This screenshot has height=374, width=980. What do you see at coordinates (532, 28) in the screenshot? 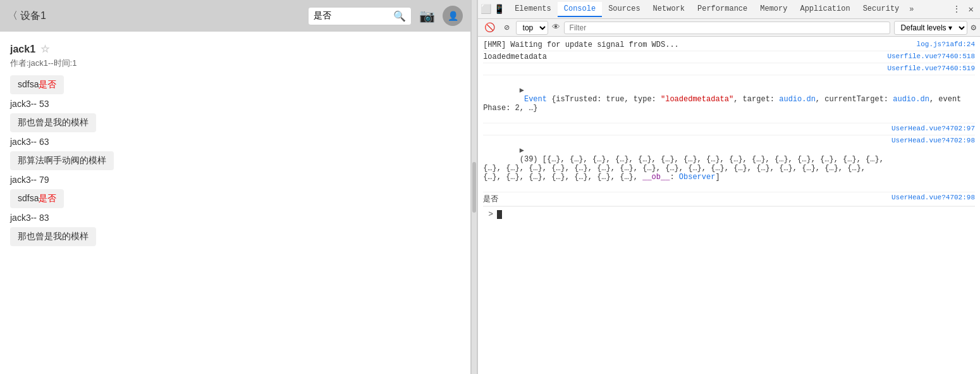
I see `context-selector: top` at bounding box center [532, 28].